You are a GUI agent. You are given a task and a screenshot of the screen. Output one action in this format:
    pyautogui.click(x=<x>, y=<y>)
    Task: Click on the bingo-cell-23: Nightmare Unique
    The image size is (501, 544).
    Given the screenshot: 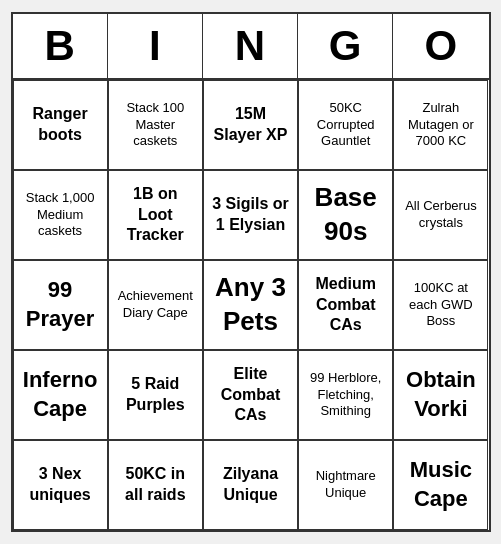 What is the action you would take?
    pyautogui.click(x=346, y=485)
    